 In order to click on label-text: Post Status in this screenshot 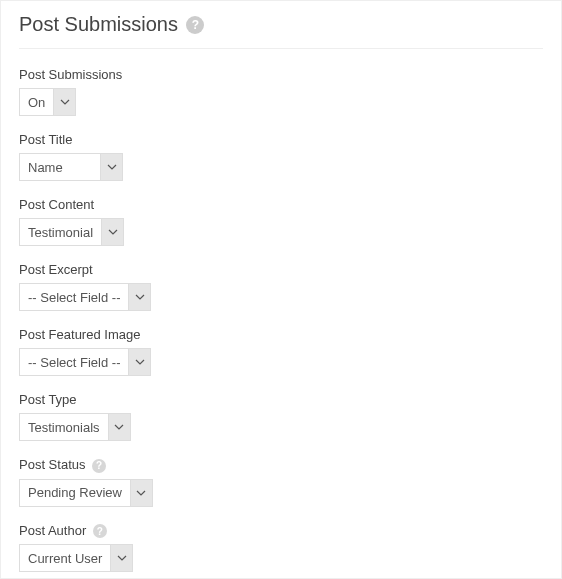, I will do `click(52, 464)`.